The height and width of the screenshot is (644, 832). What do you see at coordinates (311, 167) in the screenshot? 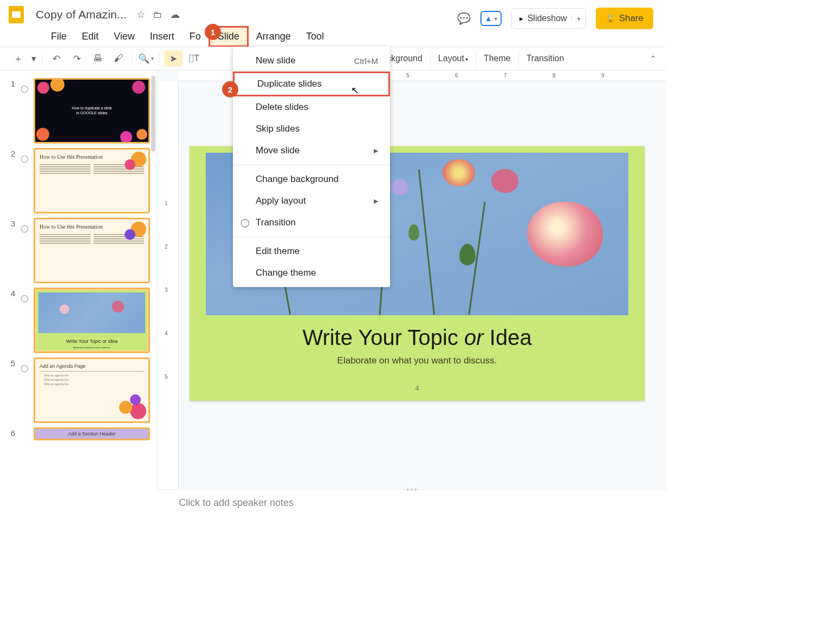
I see `slide-menu-dropdown: New slide Ctrl+M Duplicate slides Delete…` at bounding box center [311, 167].